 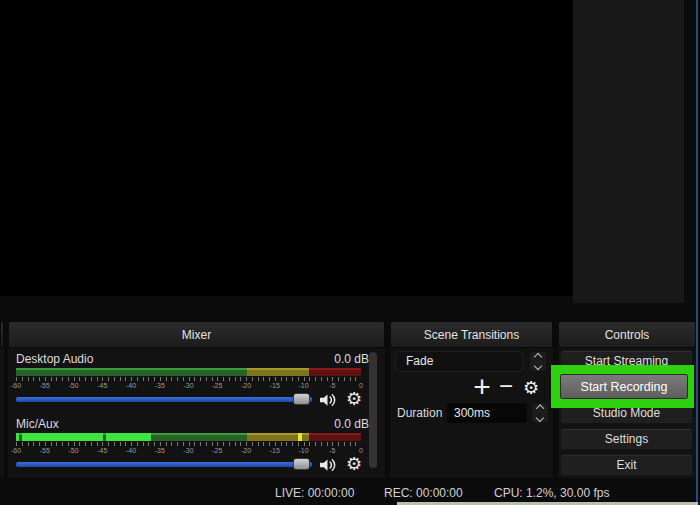 I want to click on window-edge-highlight, so click(x=697, y=252).